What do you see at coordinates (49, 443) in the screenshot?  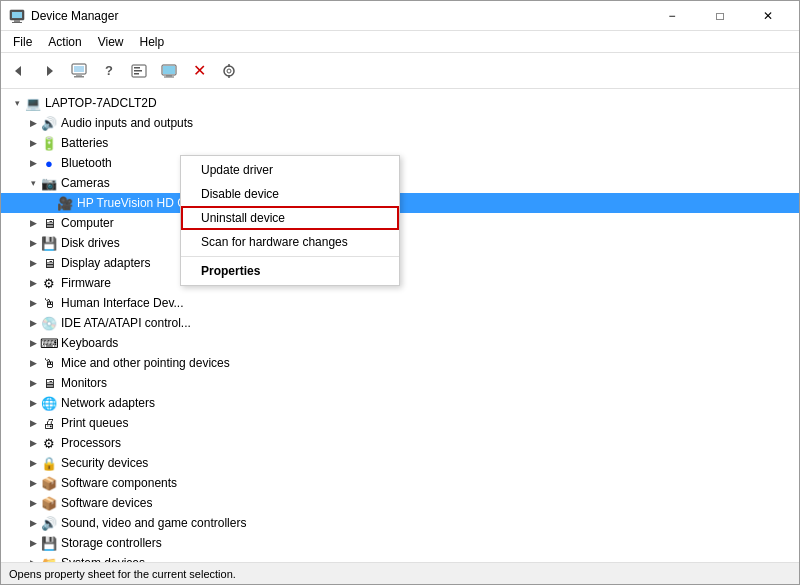 I see `processor-icon: ⚙` at bounding box center [49, 443].